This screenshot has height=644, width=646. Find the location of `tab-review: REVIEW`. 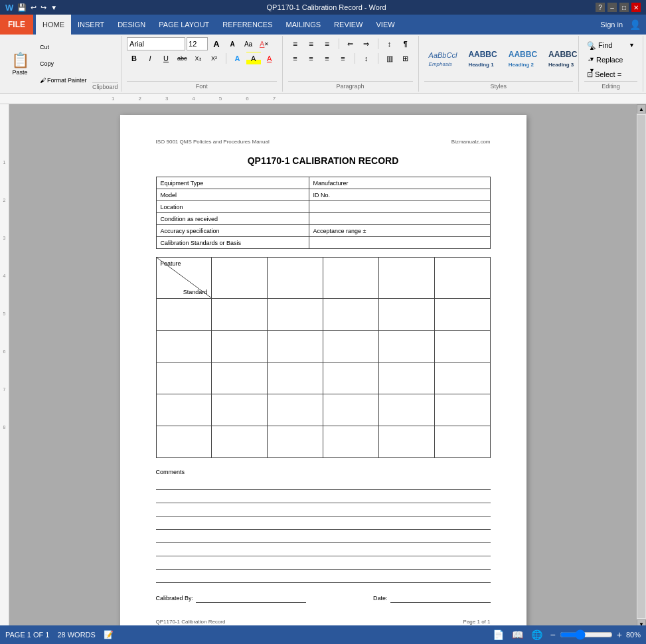

tab-review: REVIEW is located at coordinates (348, 25).